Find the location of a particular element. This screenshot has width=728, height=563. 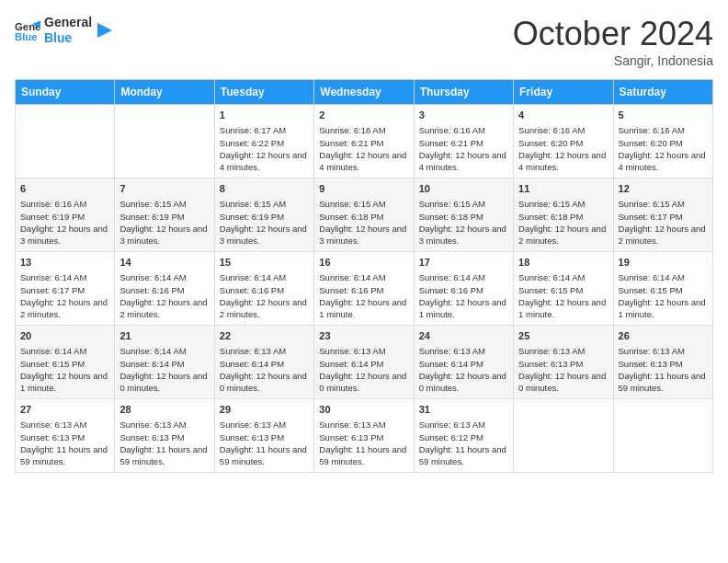

calendar-cell: 12Sunrise: 6:15 AMSunset: 6:17 PMDayligh… is located at coordinates (663, 215).